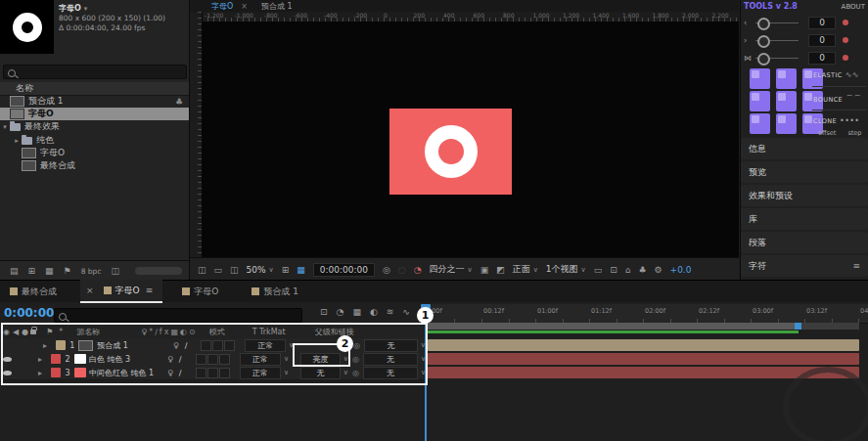  What do you see at coordinates (804, 149) in the screenshot?
I see `panel-info: 信息` at bounding box center [804, 149].